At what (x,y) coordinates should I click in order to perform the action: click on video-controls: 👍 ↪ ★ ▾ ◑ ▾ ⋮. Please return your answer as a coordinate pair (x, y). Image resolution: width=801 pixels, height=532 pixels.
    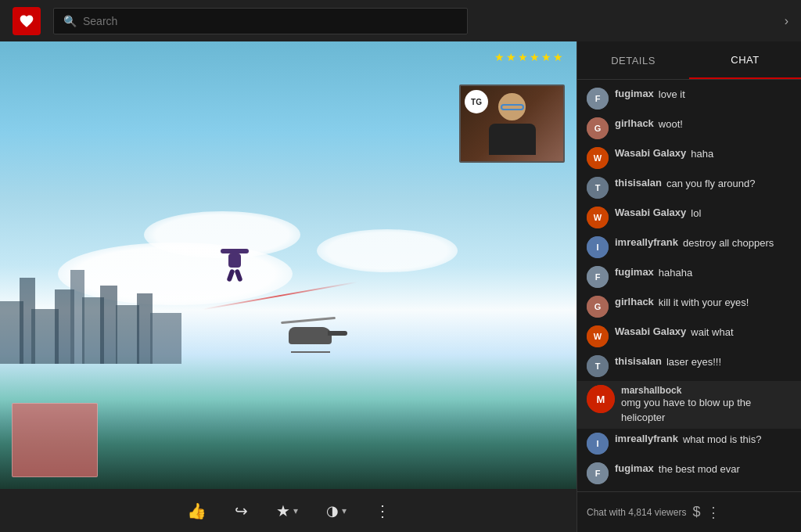
    Looking at the image, I should click on (288, 510).